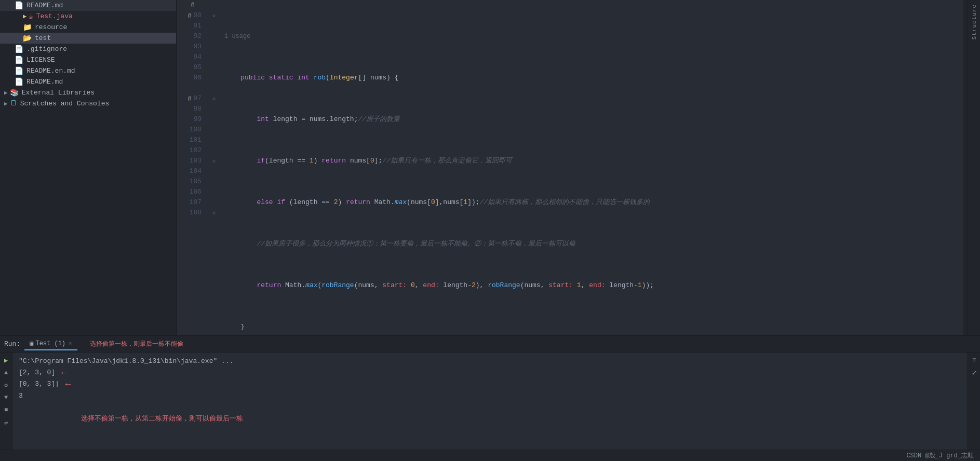  I want to click on bottom-toolbar: ▶ ▲ ⚙ ▼ ■ ⇄, so click(6, 401).